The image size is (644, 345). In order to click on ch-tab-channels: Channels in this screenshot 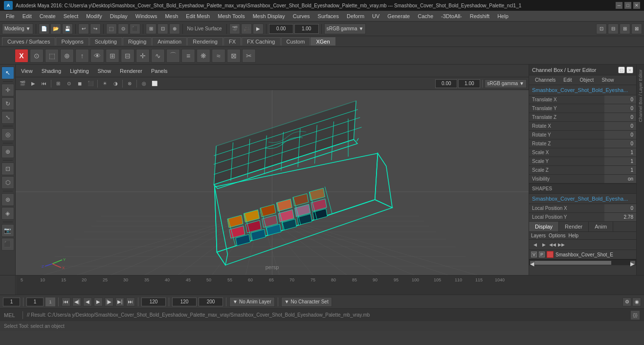, I will do `click(545, 80)`.